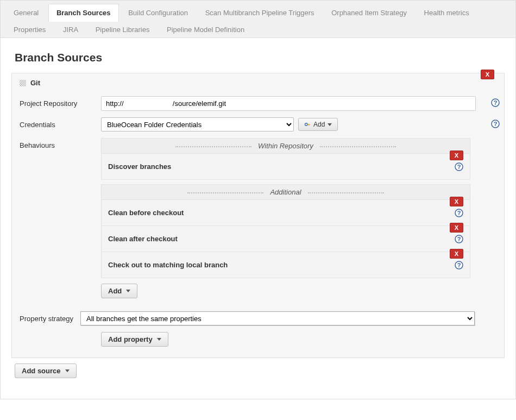 This screenshot has height=420, width=516. I want to click on repo-row: Project Repository ?, so click(258, 103).